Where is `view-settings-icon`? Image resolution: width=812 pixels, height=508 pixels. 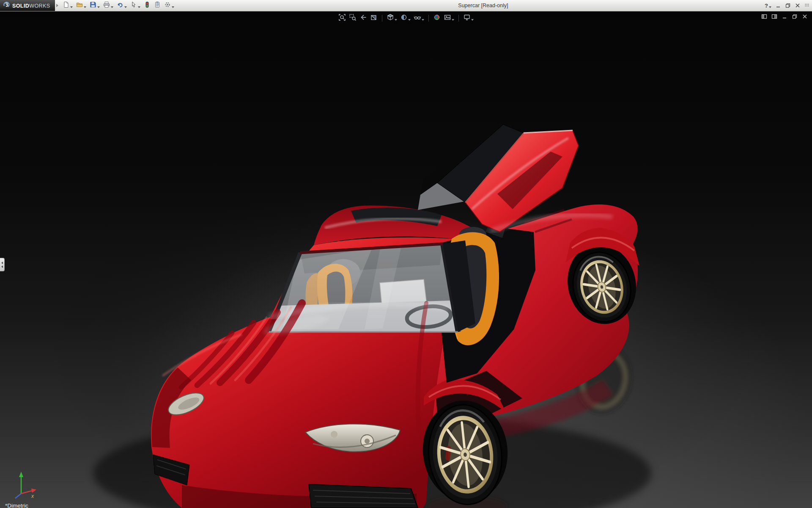 view-settings-icon is located at coordinates (467, 18).